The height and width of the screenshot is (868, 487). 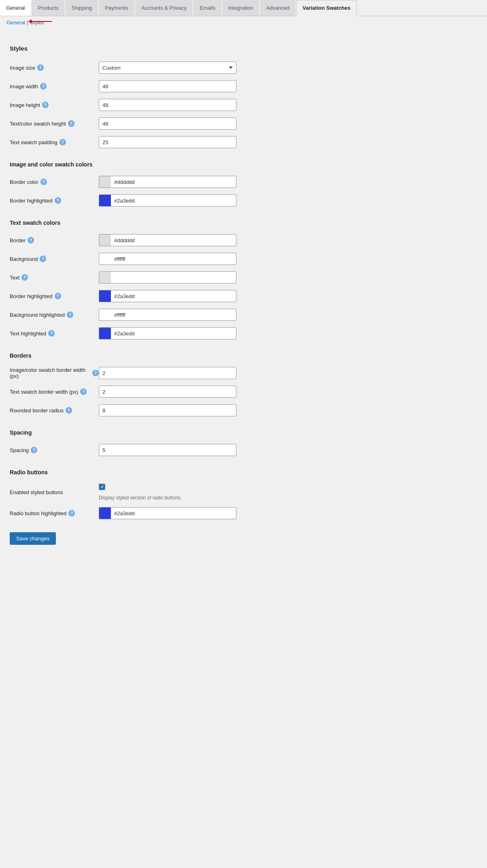 What do you see at coordinates (105, 277) in the screenshot?
I see `text-text-swatch` at bounding box center [105, 277].